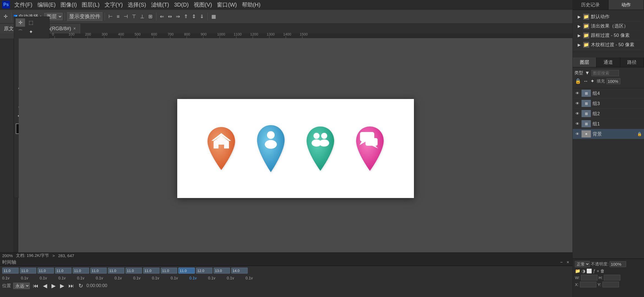 The height and width of the screenshot is (297, 644). Describe the element at coordinates (118, 16) in the screenshot. I see `align-center-h-btn: ≡` at that location.